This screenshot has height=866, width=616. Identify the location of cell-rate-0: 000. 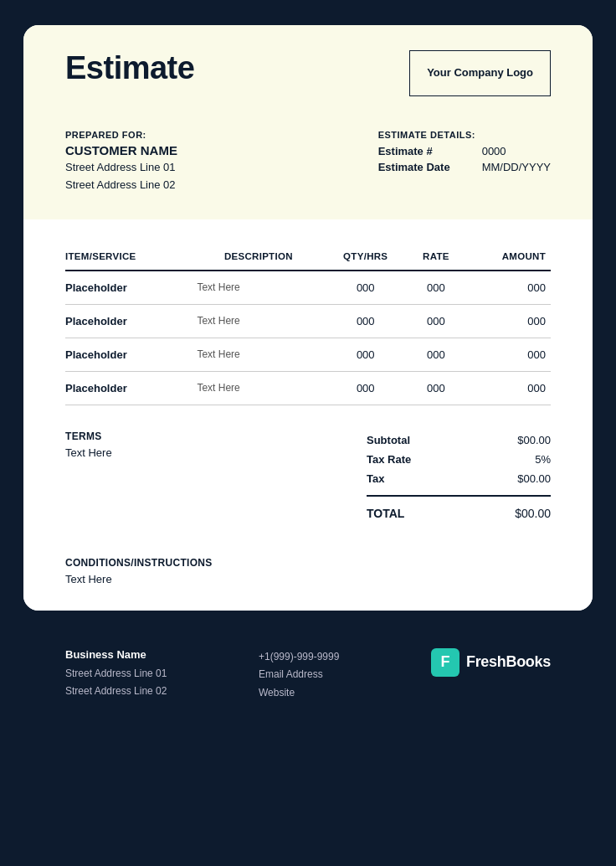
(439, 288).